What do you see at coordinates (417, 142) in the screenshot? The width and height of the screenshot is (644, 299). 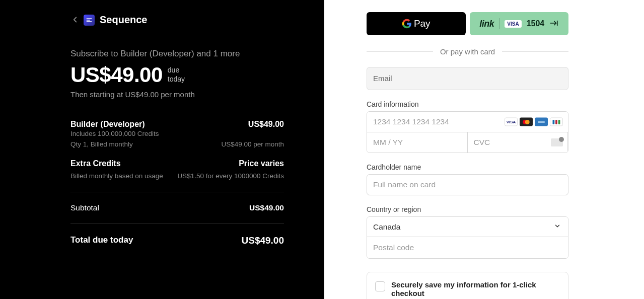 I see `card-expiry-input` at bounding box center [417, 142].